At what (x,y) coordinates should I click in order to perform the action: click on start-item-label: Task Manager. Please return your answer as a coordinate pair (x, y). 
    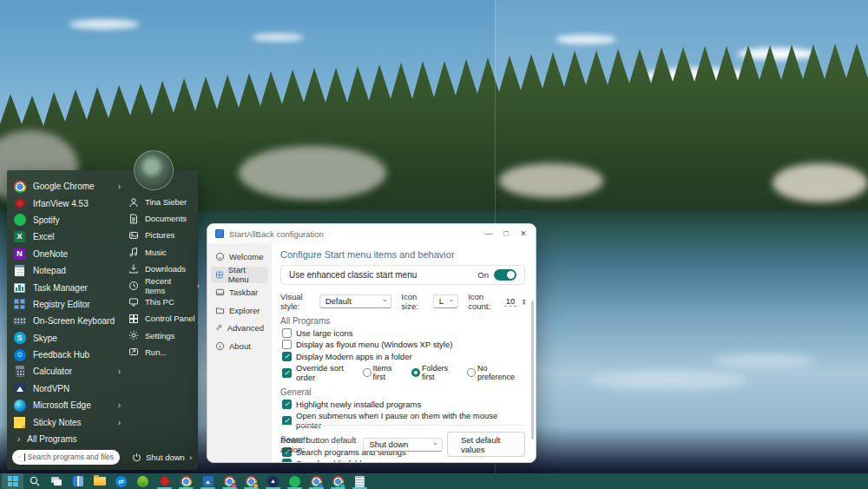
    Looking at the image, I should click on (78, 288).